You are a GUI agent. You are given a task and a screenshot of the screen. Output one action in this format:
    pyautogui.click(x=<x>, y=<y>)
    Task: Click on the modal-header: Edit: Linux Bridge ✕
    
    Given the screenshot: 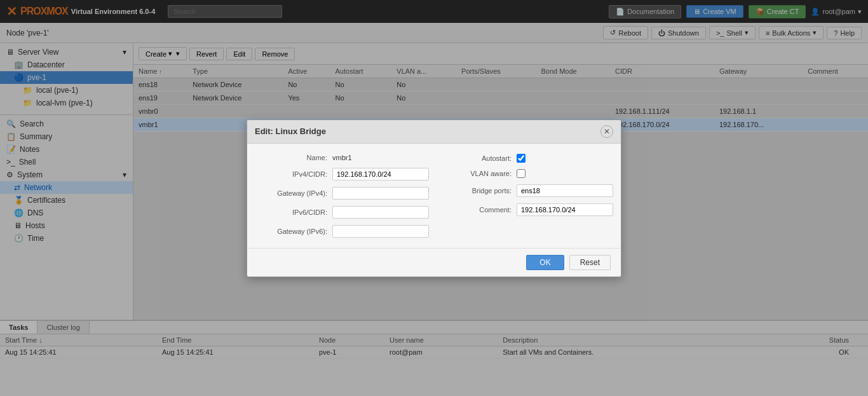 What is the action you would take?
    pyautogui.click(x=434, y=132)
    